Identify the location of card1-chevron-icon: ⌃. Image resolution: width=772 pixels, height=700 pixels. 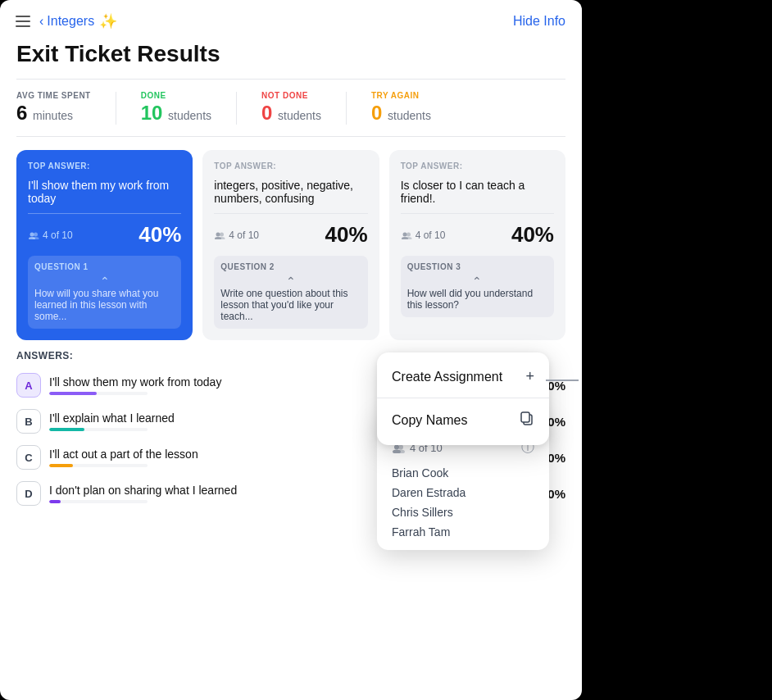
(105, 281).